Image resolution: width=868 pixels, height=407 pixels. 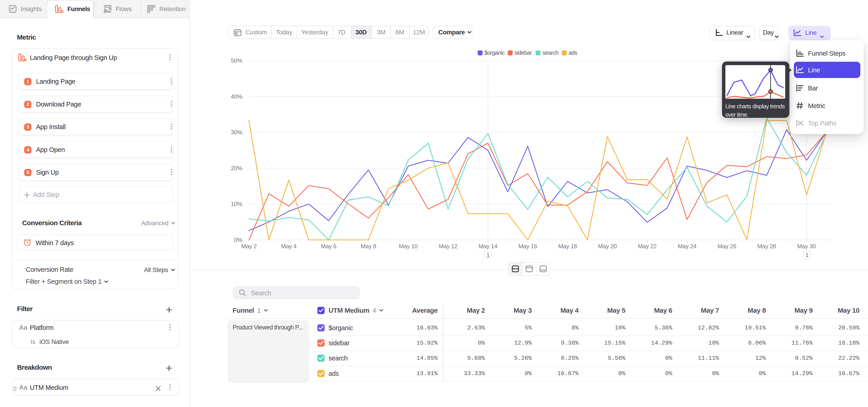 What do you see at coordinates (488, 246) in the screenshot?
I see `svg-text: May 14` at bounding box center [488, 246].